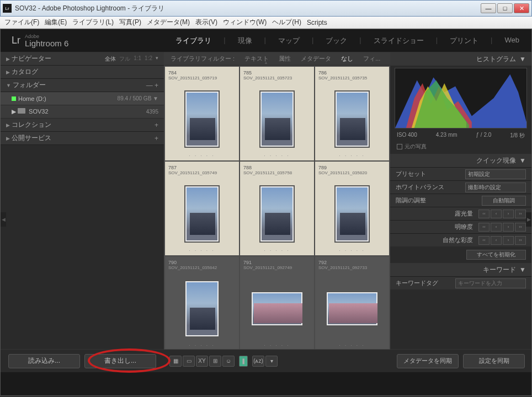 The image size is (532, 397). What do you see at coordinates (130, 22) in the screenshot?
I see `menu-photo: 写真(P)` at bounding box center [130, 22].